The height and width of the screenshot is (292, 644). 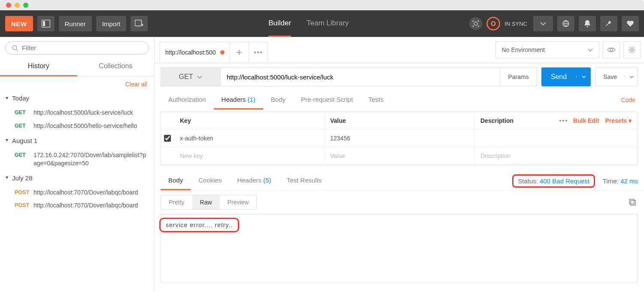 I want to click on sync-status-icon, so click(x=493, y=24).